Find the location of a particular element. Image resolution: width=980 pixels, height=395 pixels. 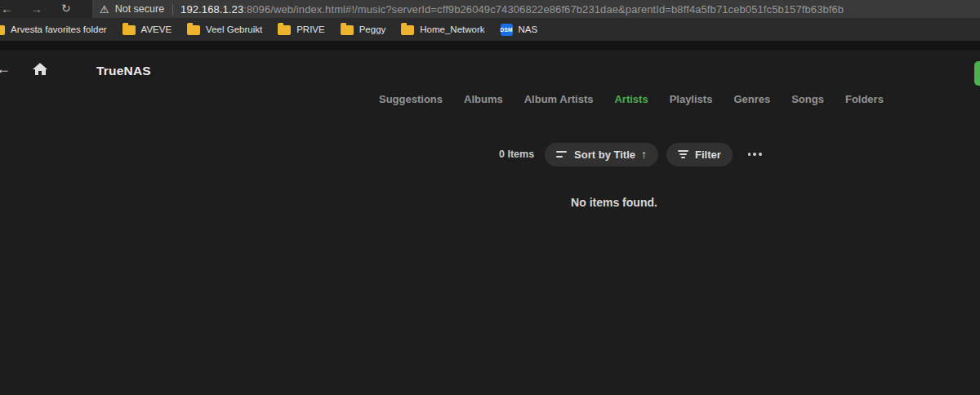

sort-icon is located at coordinates (562, 154).